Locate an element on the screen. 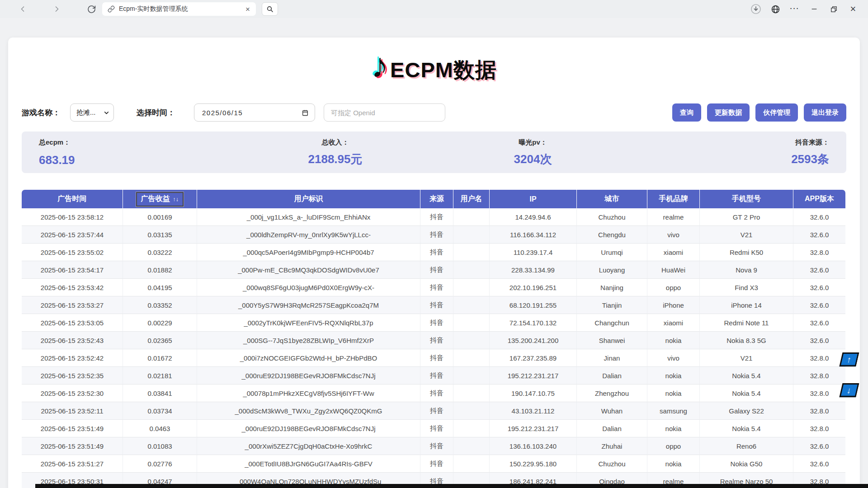 This screenshot has width=868, height=488. cell-time: 2025-06-15 23:55:02 is located at coordinates (72, 252).